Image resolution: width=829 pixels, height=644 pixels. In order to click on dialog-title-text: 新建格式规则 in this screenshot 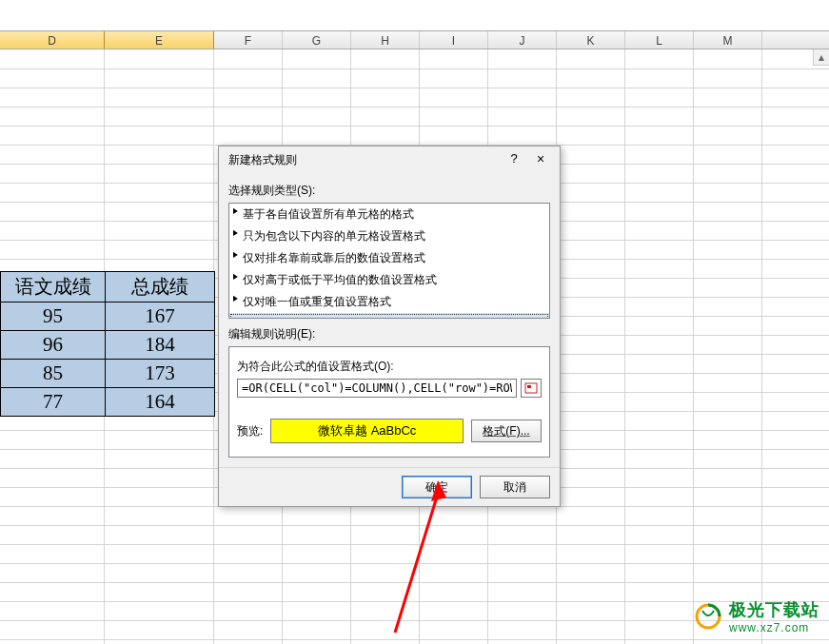, I will do `click(365, 160)`.